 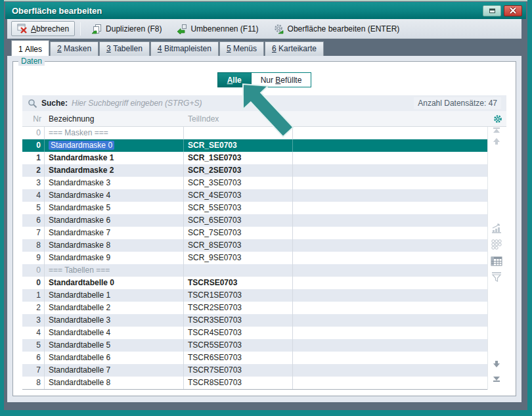 I want to click on tab-masken: 2 Masken, so click(x=74, y=49).